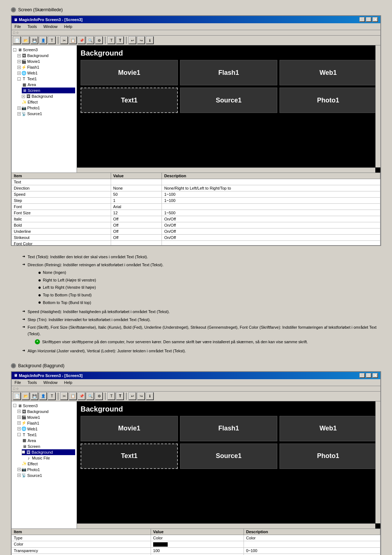 This screenshot has width=392, height=555. I want to click on tb-gear-btn: ⚙, so click(99, 40).